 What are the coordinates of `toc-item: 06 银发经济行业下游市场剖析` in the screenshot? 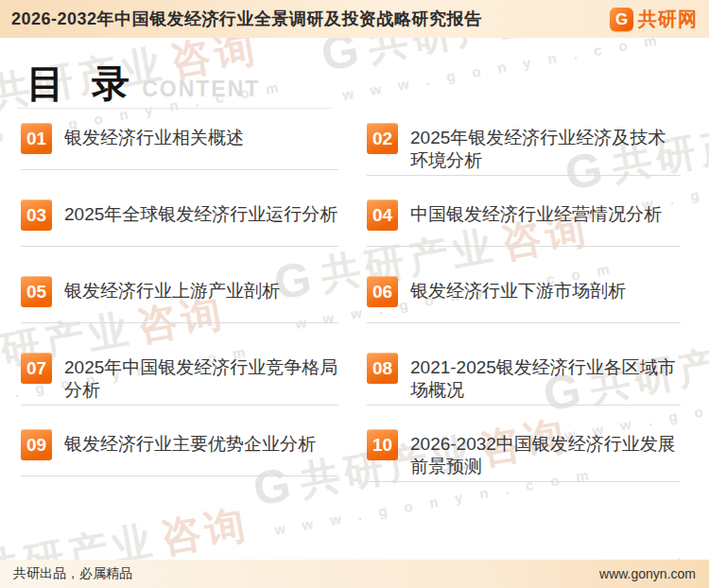 It's located at (524, 314).